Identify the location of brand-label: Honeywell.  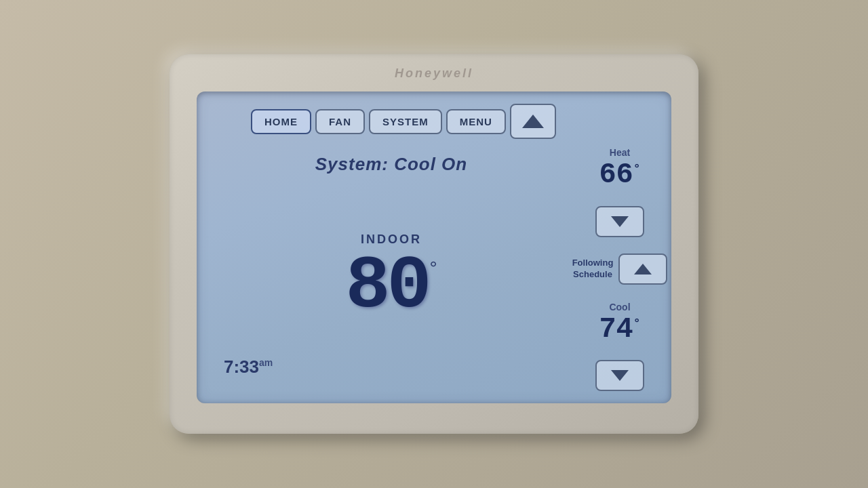
(434, 73).